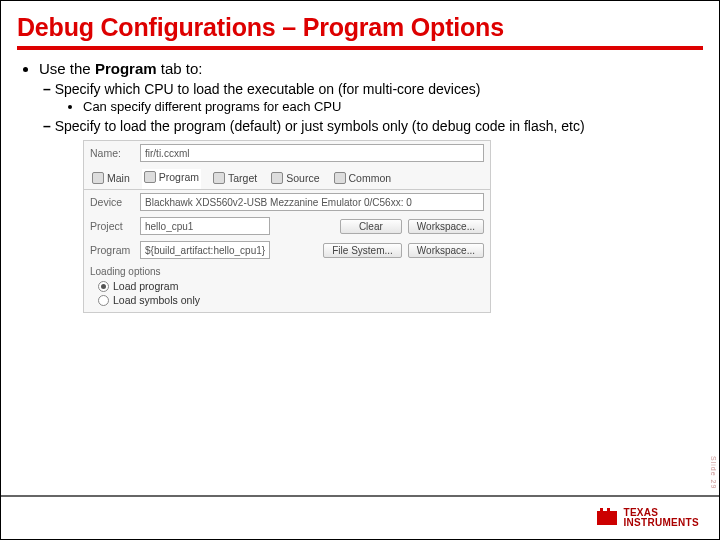 This screenshot has height=540, width=720. Describe the element at coordinates (607, 518) in the screenshot. I see `chip-icon` at that location.